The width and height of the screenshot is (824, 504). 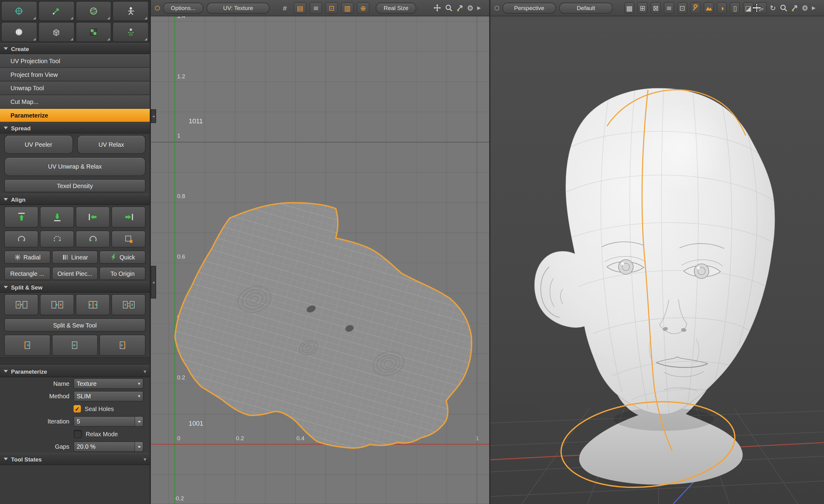 I want to click on section-header-create: Create, so click(x=75, y=49).